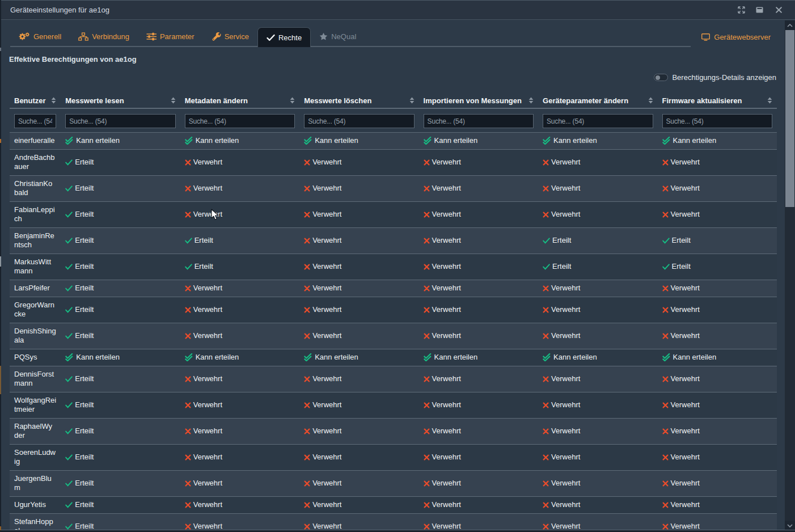 This screenshot has width=795, height=532. What do you see at coordinates (35, 458) in the screenshot?
I see `user-cell: SoerenLudwig` at bounding box center [35, 458].